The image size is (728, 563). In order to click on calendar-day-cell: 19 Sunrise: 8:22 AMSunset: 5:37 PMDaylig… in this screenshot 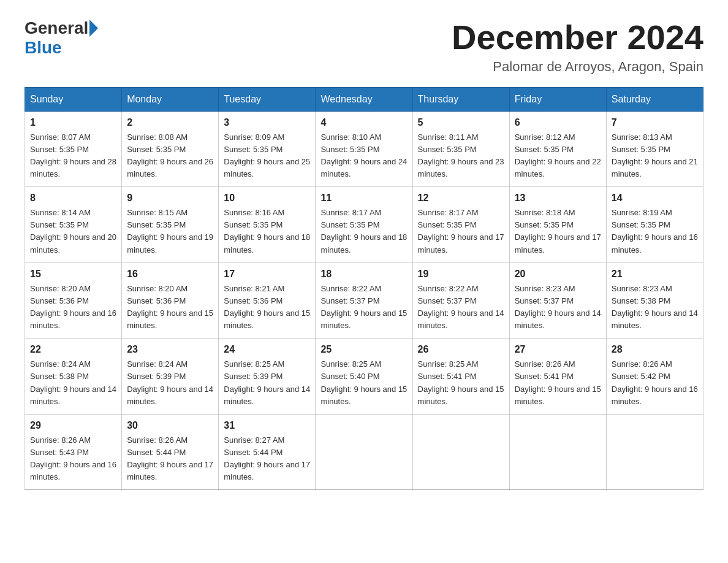, I will do `click(461, 301)`.